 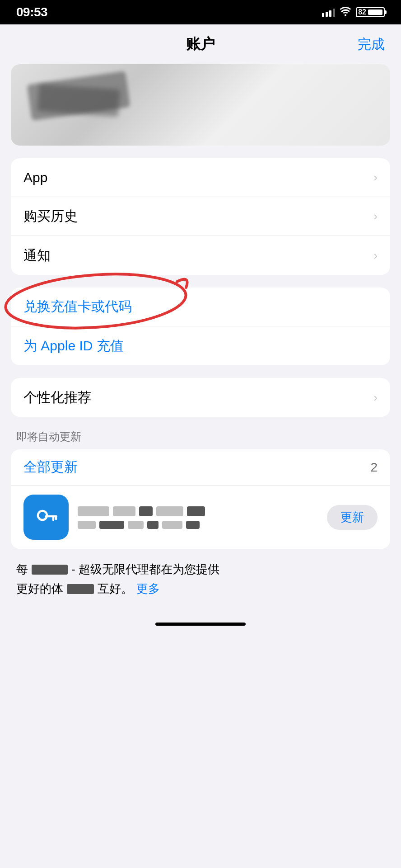 What do you see at coordinates (200, 467) in the screenshot?
I see `update-all-row: 全部更新 2` at bounding box center [200, 467].